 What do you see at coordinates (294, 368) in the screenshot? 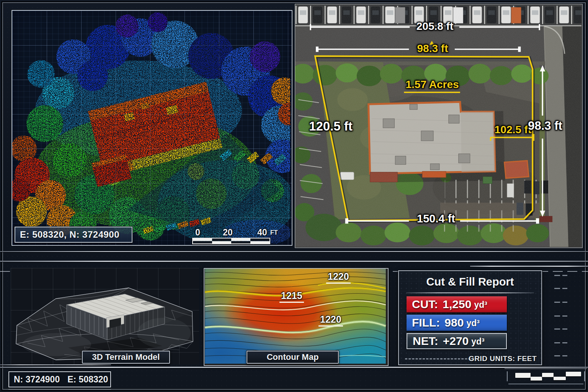
I see `statusbar-top-line` at bounding box center [294, 368].